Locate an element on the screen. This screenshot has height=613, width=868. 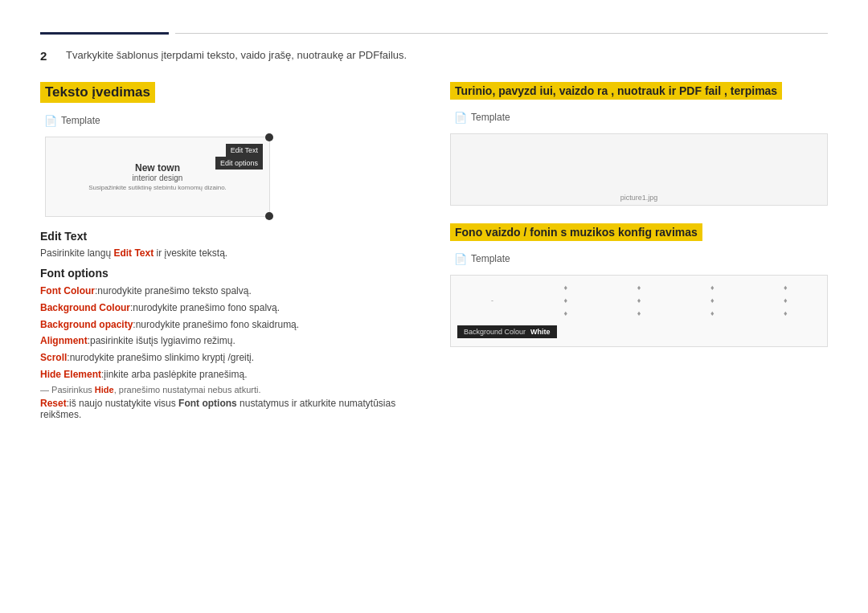
option-text-bg-opacity: :nurodykite pranešimo fono skaidrumą. is located at coordinates (215, 325).